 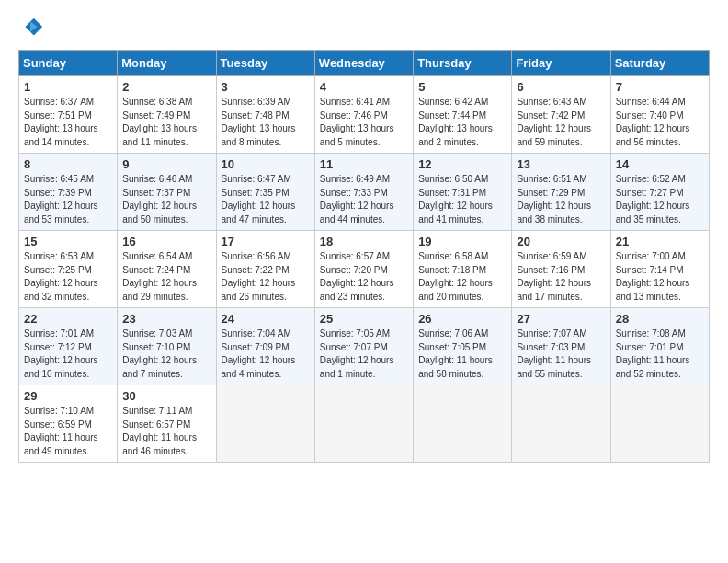 What do you see at coordinates (68, 63) in the screenshot?
I see `col-header-sunday: Sunday` at bounding box center [68, 63].